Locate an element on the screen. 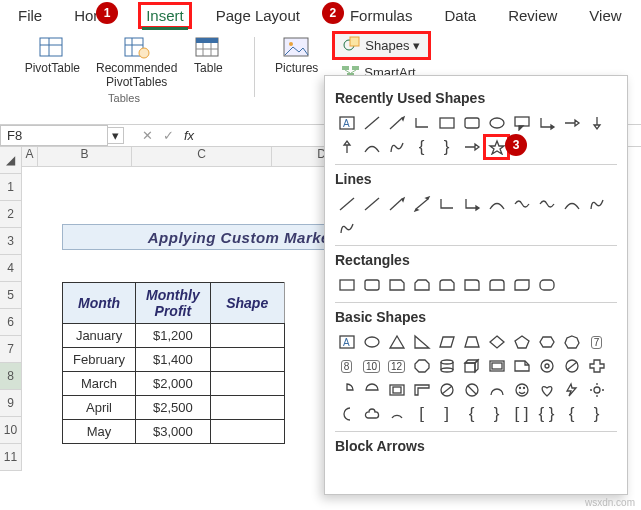  row-header: 6 is located at coordinates (11, 322).